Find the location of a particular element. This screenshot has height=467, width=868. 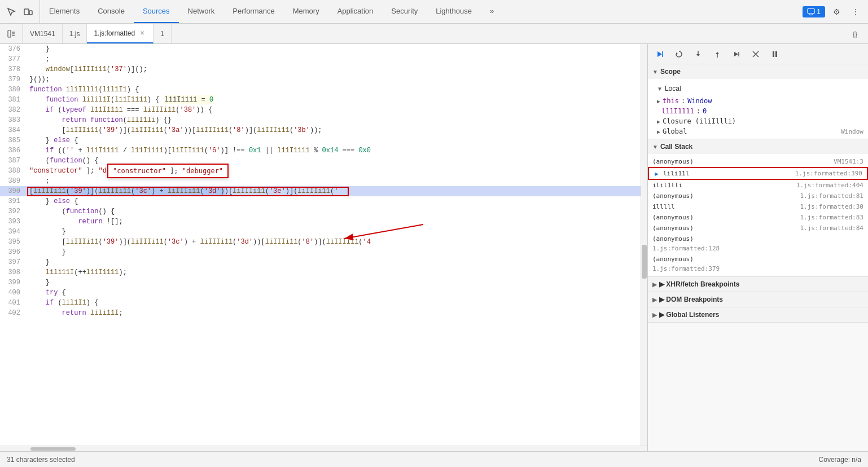

debug-controls is located at coordinates (758, 54).